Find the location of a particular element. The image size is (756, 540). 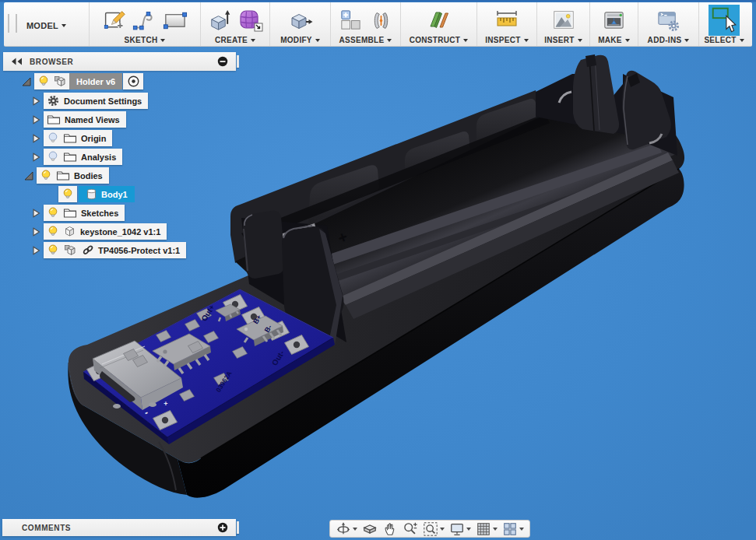

group-label-sketch: SKETCH is located at coordinates (142, 40).